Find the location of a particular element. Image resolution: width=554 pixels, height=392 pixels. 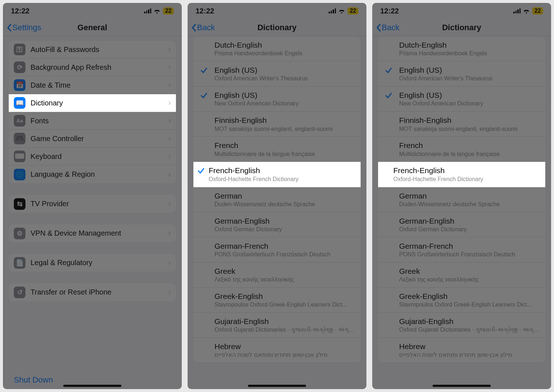

settings-row-keyboard: ⌨Keyboard› is located at coordinates (92, 156).